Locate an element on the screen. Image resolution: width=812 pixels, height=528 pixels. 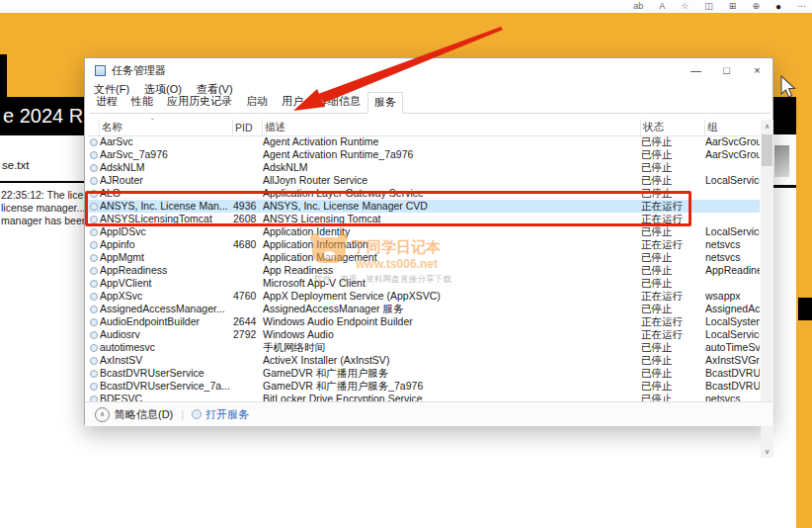
task-manager-titlebar: 任务管理器 —□× is located at coordinates (429, 70).